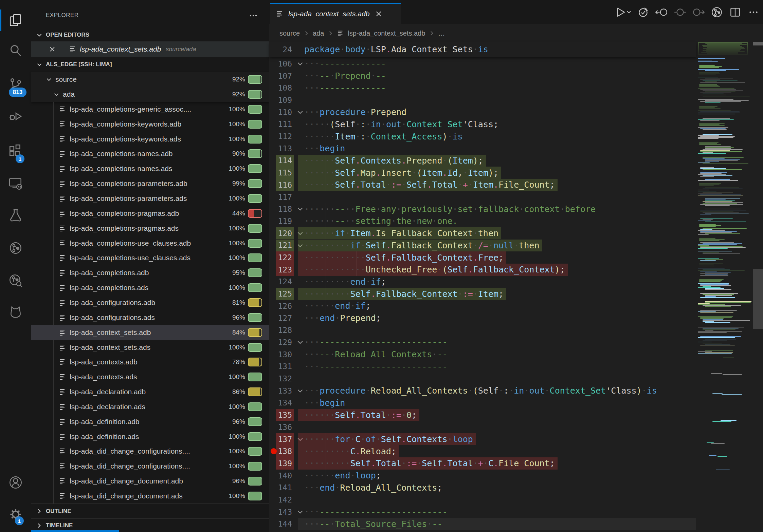 This screenshot has width=763, height=532. Describe the element at coordinates (724, 280) in the screenshot. I see `minimap` at that location.